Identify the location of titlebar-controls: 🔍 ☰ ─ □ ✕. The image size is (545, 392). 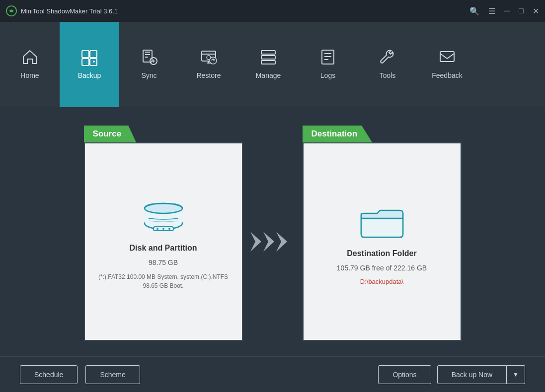
(504, 11).